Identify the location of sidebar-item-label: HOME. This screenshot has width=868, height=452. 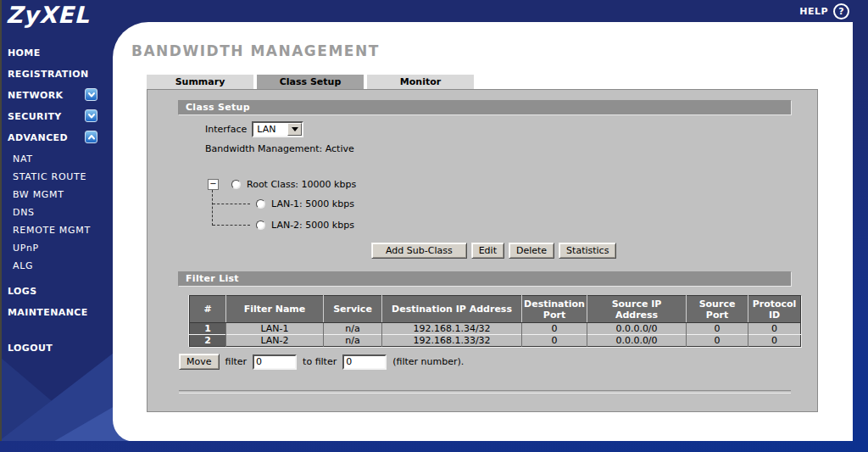
(24, 53).